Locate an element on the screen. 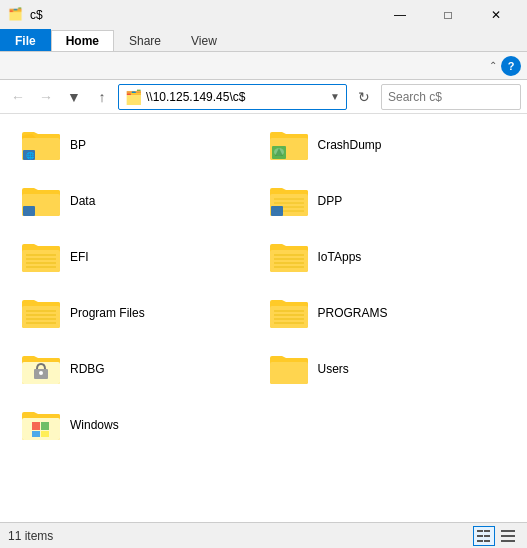 This screenshot has height=548, width=527. close-button: ✕ is located at coordinates (496, 15).